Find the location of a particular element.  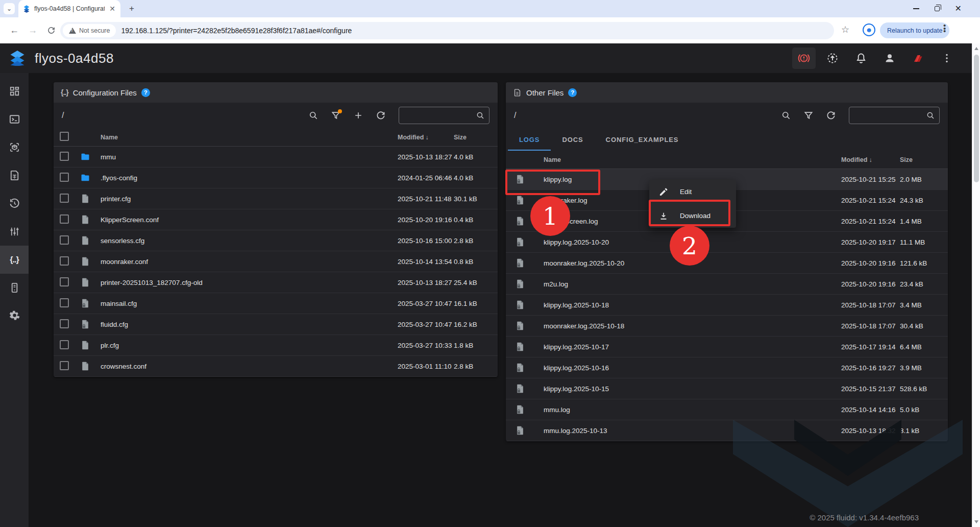

window-minimize-button is located at coordinates (916, 9).